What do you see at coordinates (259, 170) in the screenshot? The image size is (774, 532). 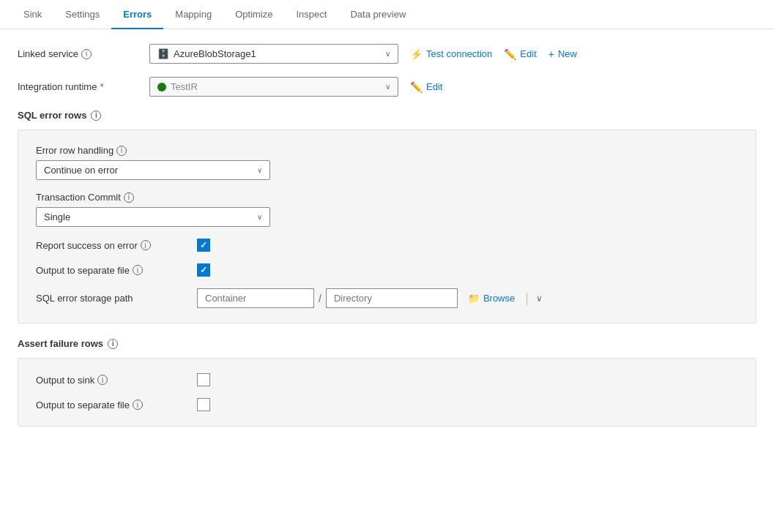 I see `error-row-handling-arrow: ∨` at bounding box center [259, 170].